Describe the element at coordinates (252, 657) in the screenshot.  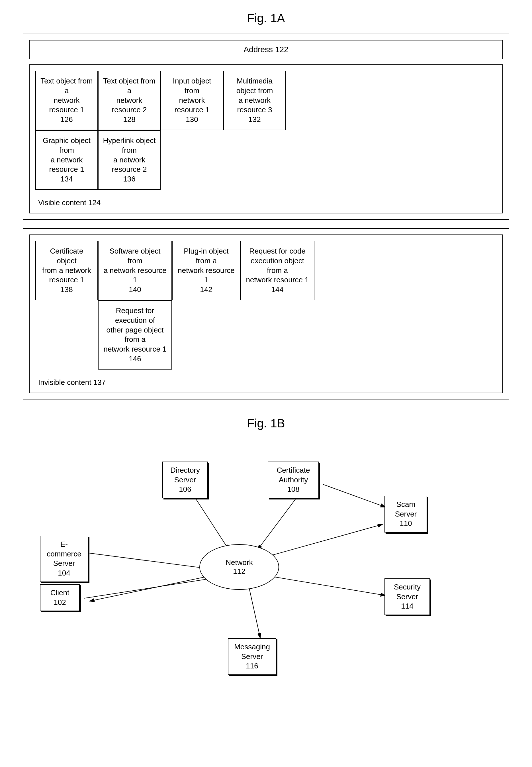
I see `messaging-server-node: MessagingServer116` at that location.